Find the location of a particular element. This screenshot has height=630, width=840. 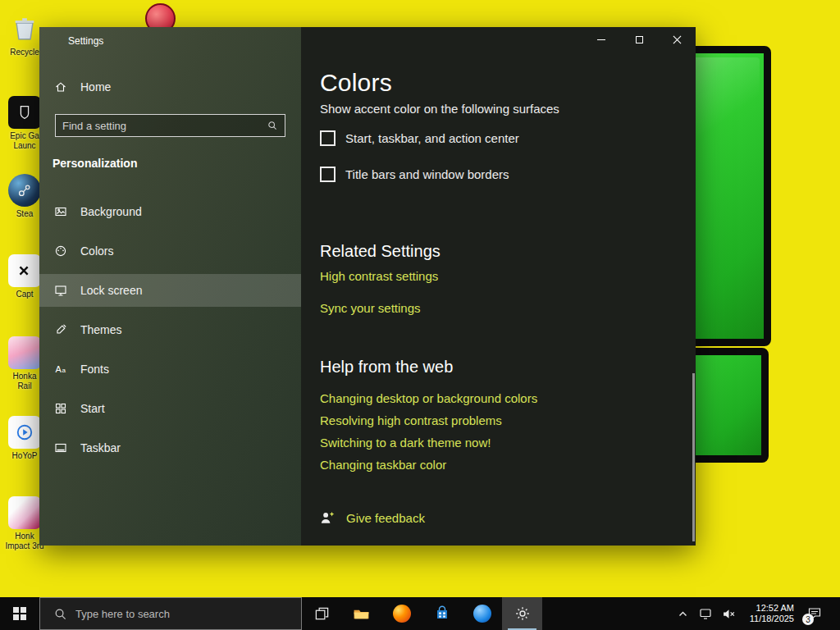

home-icon is located at coordinates (61, 87).